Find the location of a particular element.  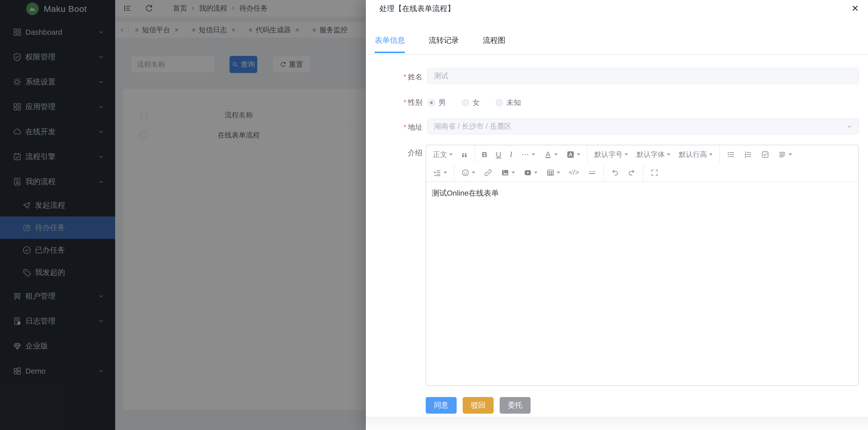

horizontal-rule-icon is located at coordinates (592, 173).